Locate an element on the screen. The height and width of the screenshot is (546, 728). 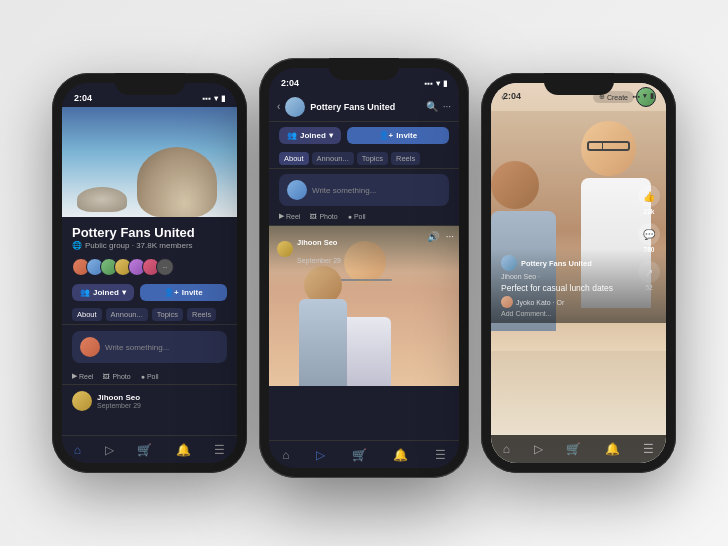
battery-icon-r: ▮ is located at coordinates (652, 96).